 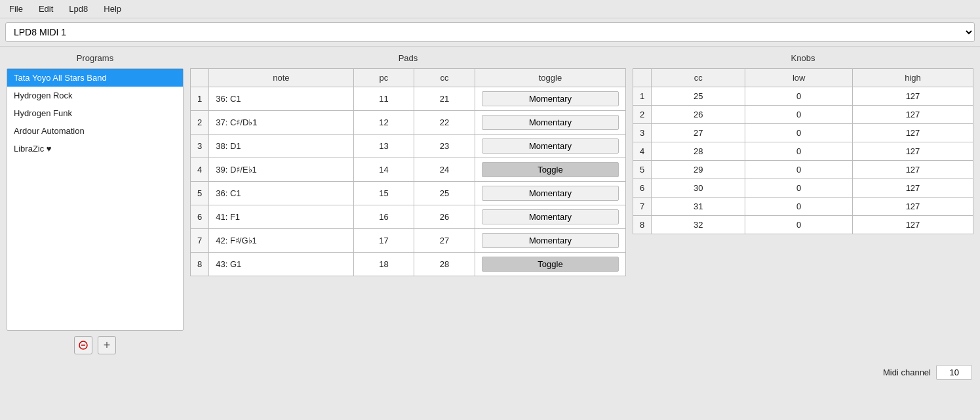 What do you see at coordinates (907, 373) in the screenshot?
I see `midi-channel-label: Midi channel` at bounding box center [907, 373].